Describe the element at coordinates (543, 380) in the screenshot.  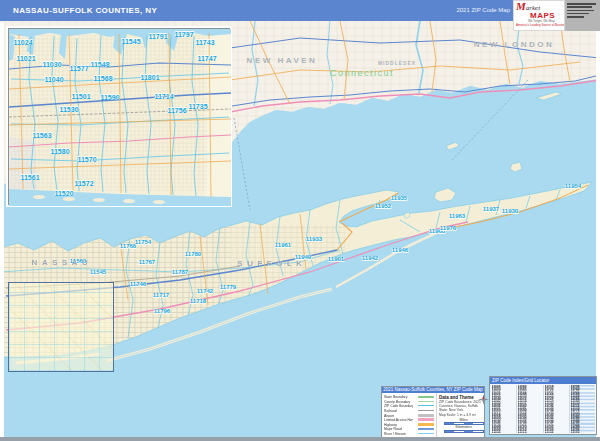
I see `zip-index-title: ZIP Code Index/Grid Locator` at that location.